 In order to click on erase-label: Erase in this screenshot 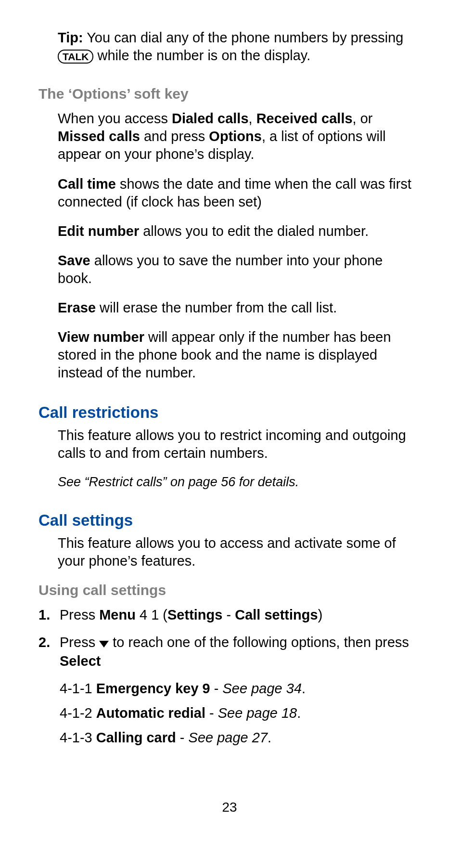, I will do `click(77, 308)`.